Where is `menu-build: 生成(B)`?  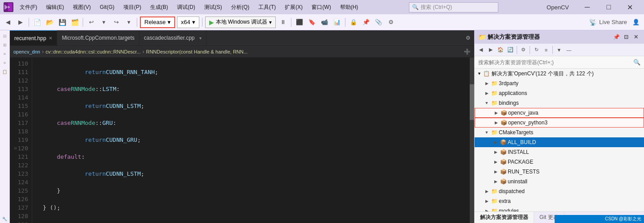
menu-build: 生成(B) is located at coordinates (159, 7).